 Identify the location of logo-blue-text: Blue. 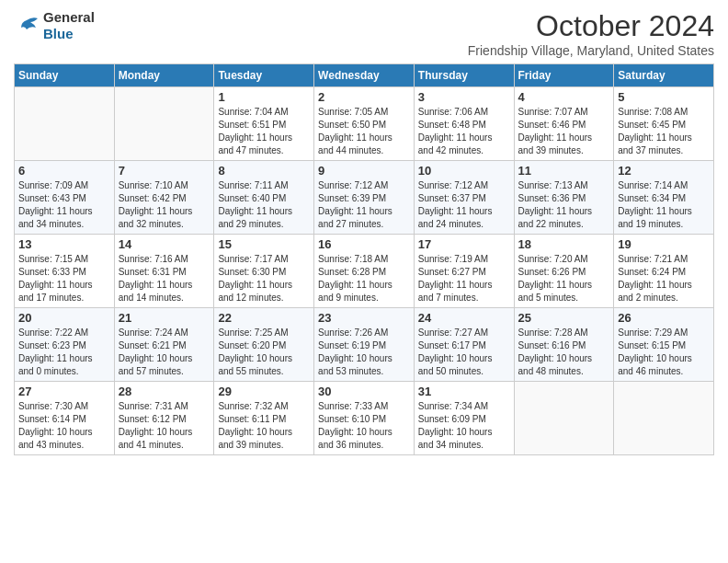
(59, 33).